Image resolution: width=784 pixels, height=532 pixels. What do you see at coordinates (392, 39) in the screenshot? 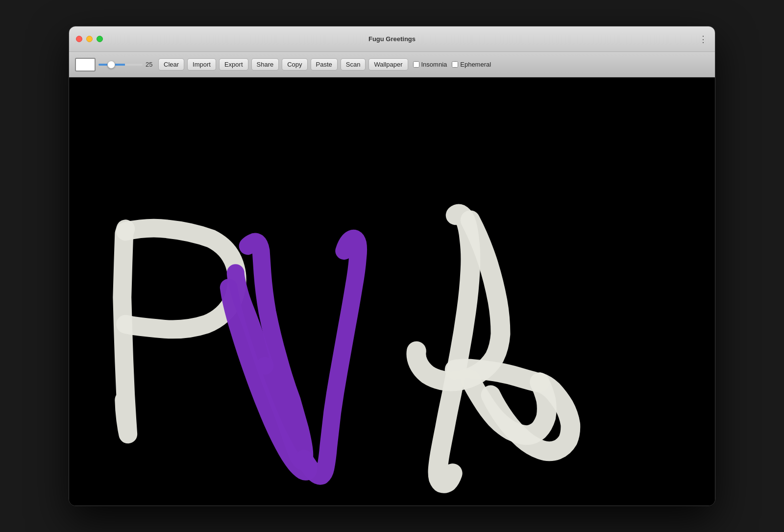
I see `window-title: Fugu Greetings` at bounding box center [392, 39].